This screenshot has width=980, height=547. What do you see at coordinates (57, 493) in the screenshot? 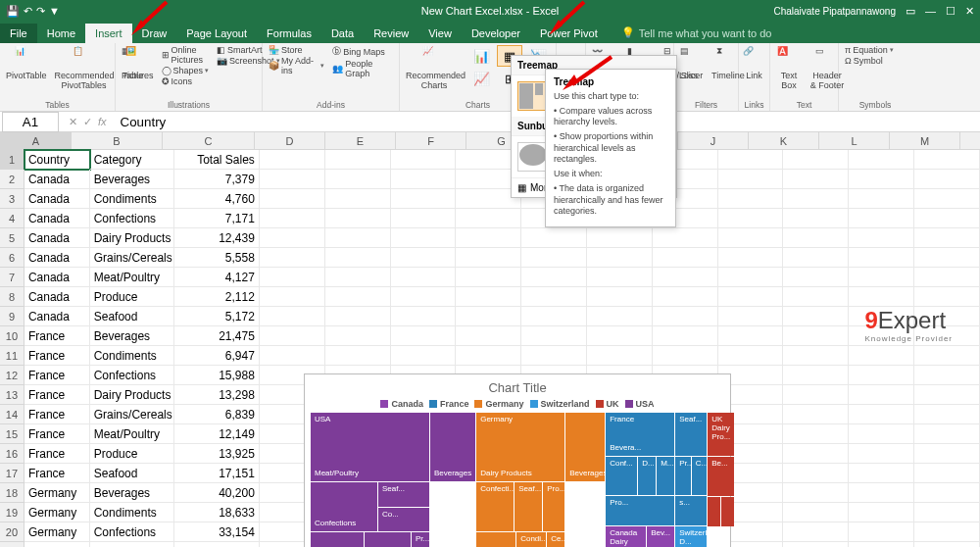
I see `cell: Germany` at bounding box center [57, 493].